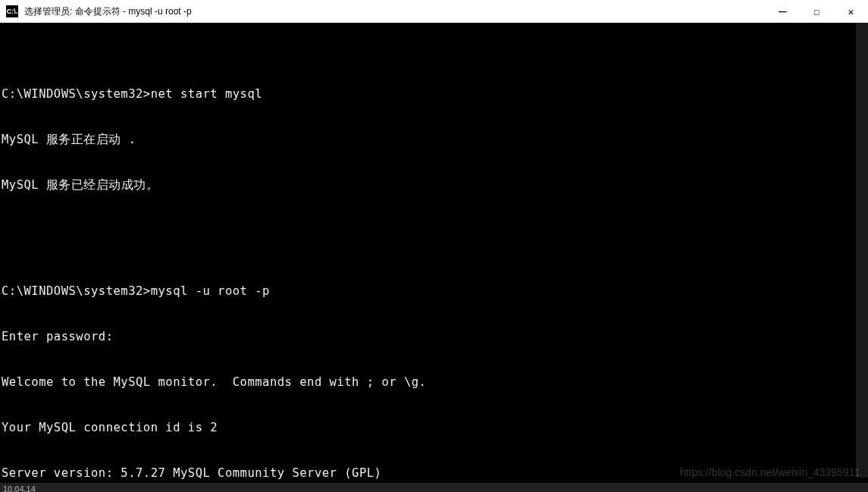 This screenshot has height=492, width=868. Describe the element at coordinates (770, 472) in the screenshot. I see `watermark-text: https://blog.csdn.net/weixin_43395911` at that location.